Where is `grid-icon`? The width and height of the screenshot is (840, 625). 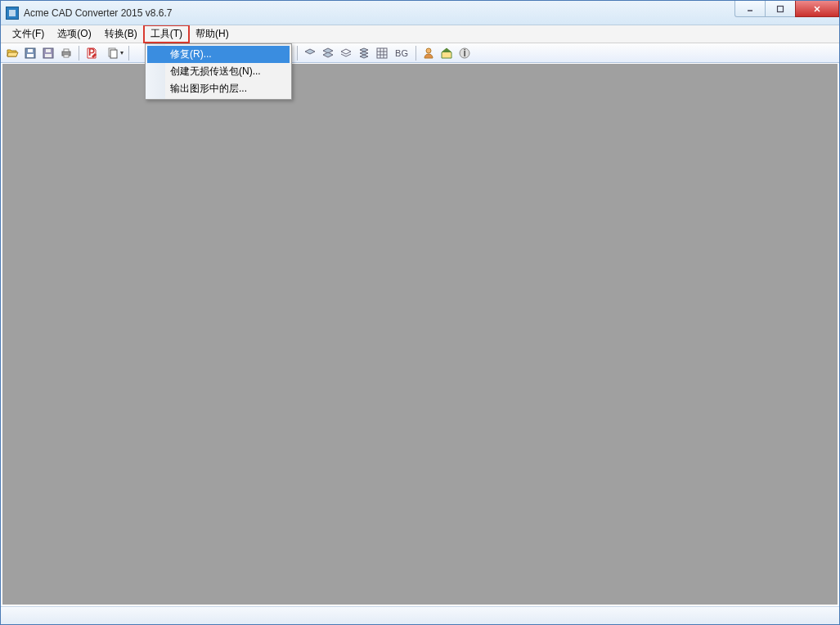
grid-icon is located at coordinates (382, 53).